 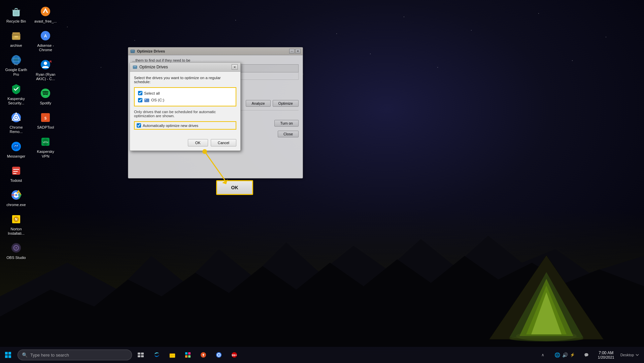 What do you see at coordinates (45, 65) in the screenshot?
I see `ryan-icon: R` at bounding box center [45, 65].